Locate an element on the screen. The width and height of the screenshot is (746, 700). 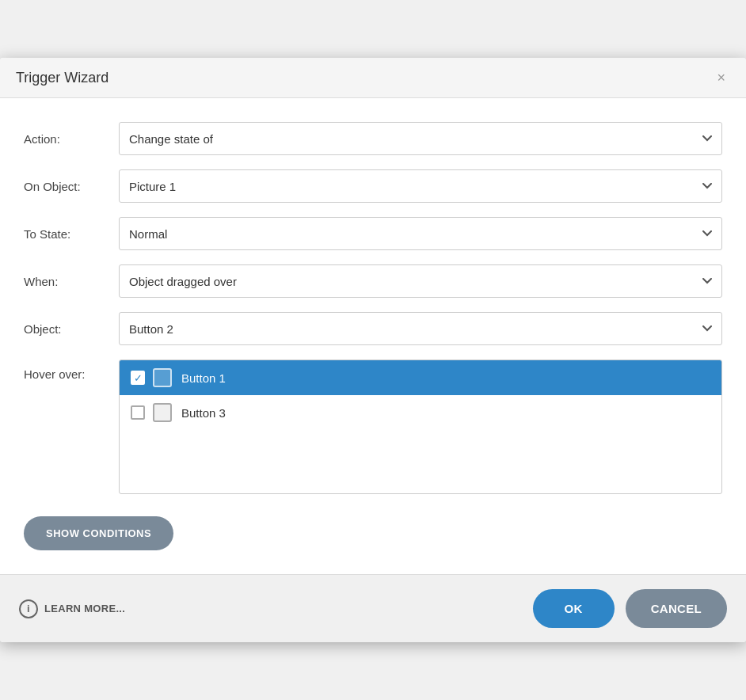
list-item-label-2: Button 3 is located at coordinates (204, 413).